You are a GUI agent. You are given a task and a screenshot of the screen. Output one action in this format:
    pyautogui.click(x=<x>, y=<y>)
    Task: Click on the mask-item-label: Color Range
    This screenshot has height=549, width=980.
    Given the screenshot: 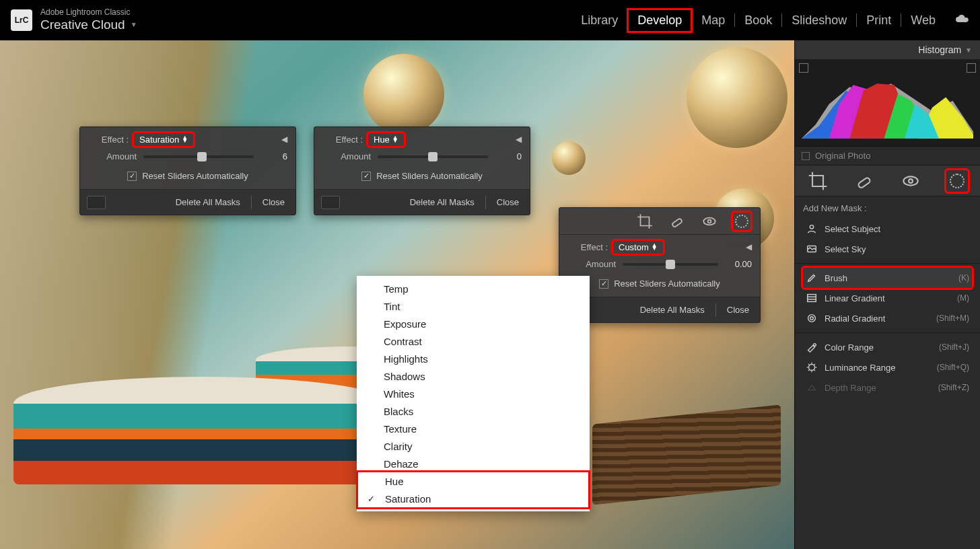 What is the action you would take?
    pyautogui.click(x=849, y=347)
    